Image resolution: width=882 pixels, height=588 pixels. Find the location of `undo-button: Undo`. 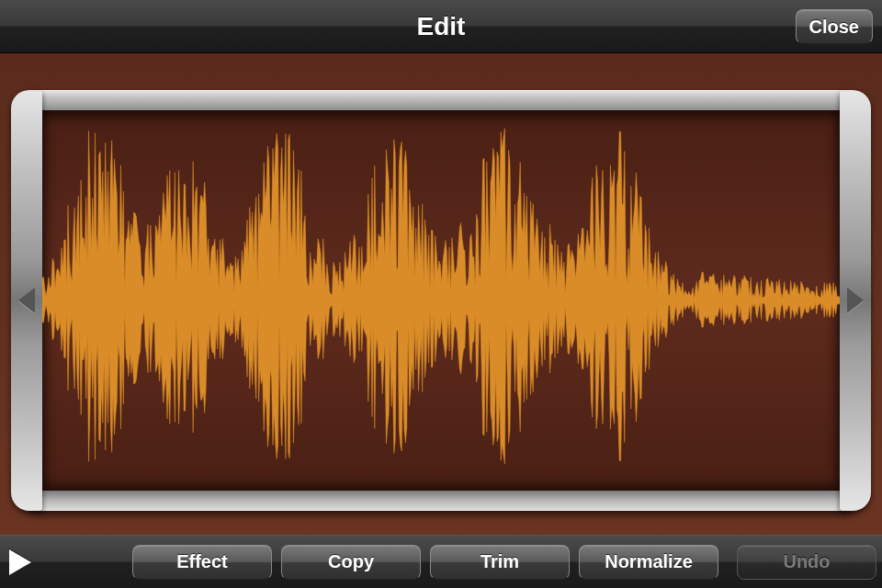

undo-button: Undo is located at coordinates (807, 562).